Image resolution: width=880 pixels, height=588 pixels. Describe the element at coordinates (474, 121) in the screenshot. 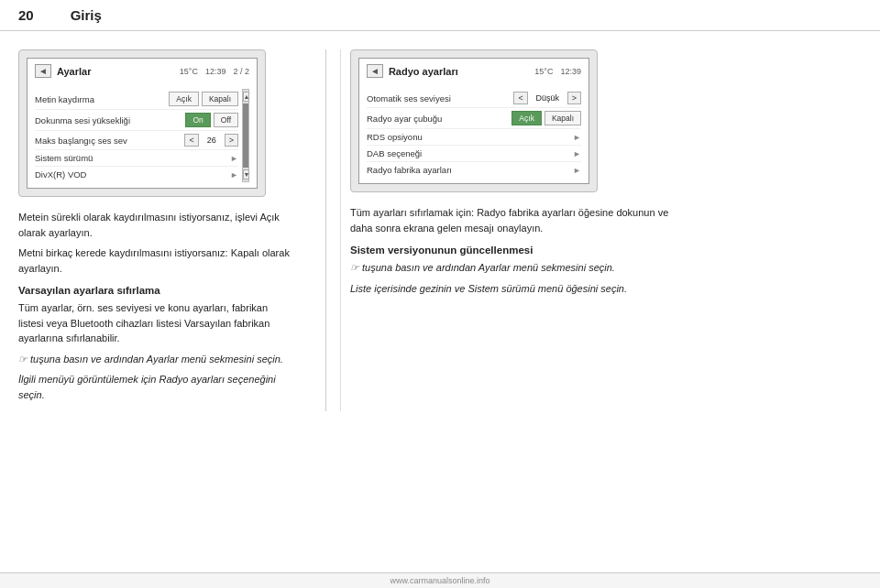

I see `right-screen-inner: ◄ Radyo ayarları 15°C 12:39 Otomatik ses…` at that location.